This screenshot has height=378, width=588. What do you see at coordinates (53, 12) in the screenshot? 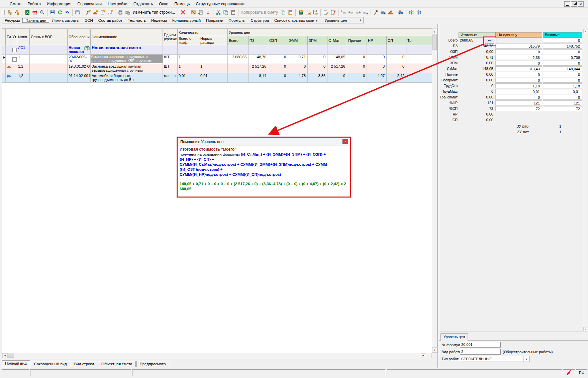
I see `save-icon` at bounding box center [53, 12].